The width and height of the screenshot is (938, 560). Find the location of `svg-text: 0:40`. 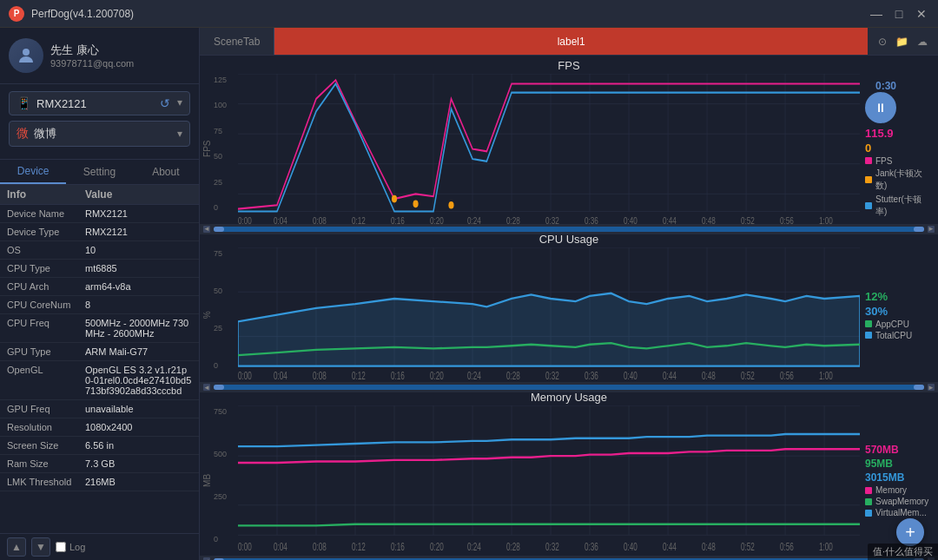

svg-text: 0:40 is located at coordinates (631, 546).